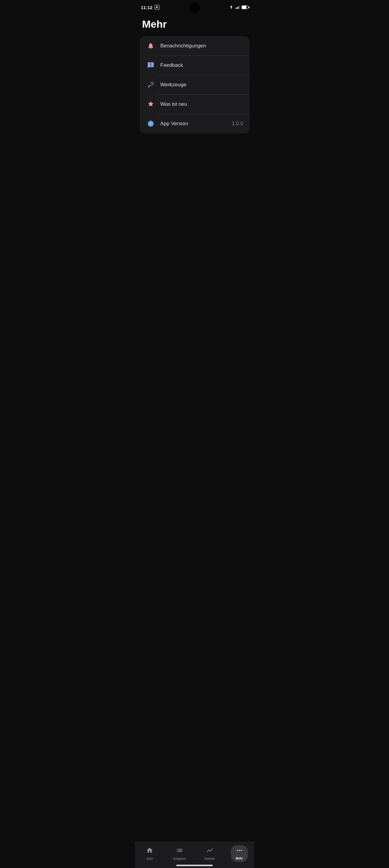 The image size is (389, 868). What do you see at coordinates (202, 104) in the screenshot?
I see `whats-new-label: Was ist neu` at bounding box center [202, 104].